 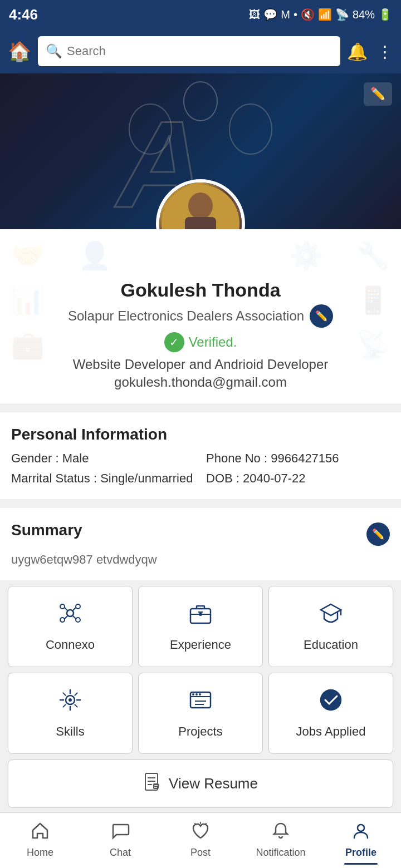 I want to click on profile-nav-indicator, so click(x=361, y=864).